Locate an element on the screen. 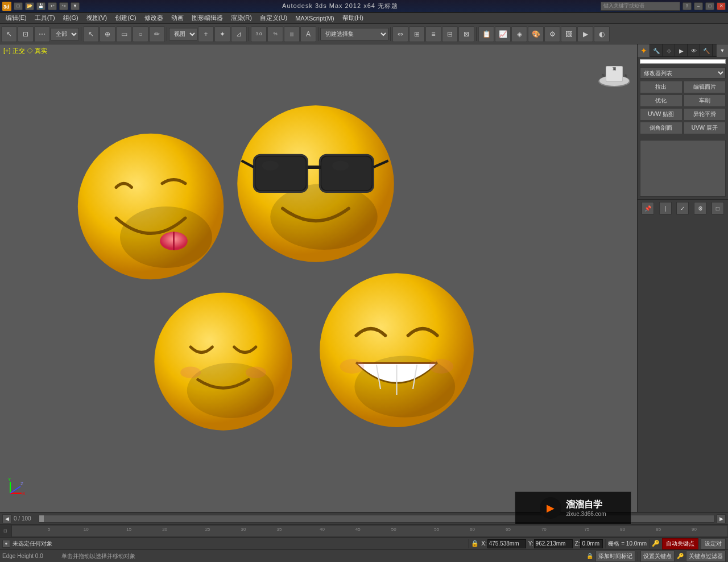  key-icon: 🔑 is located at coordinates (656, 544).